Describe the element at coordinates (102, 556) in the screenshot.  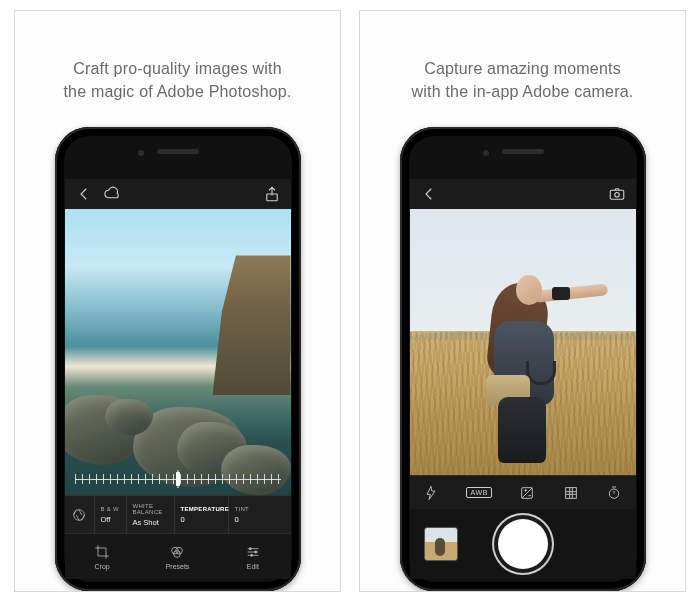
I see `tab-crop: Crop` at that location.